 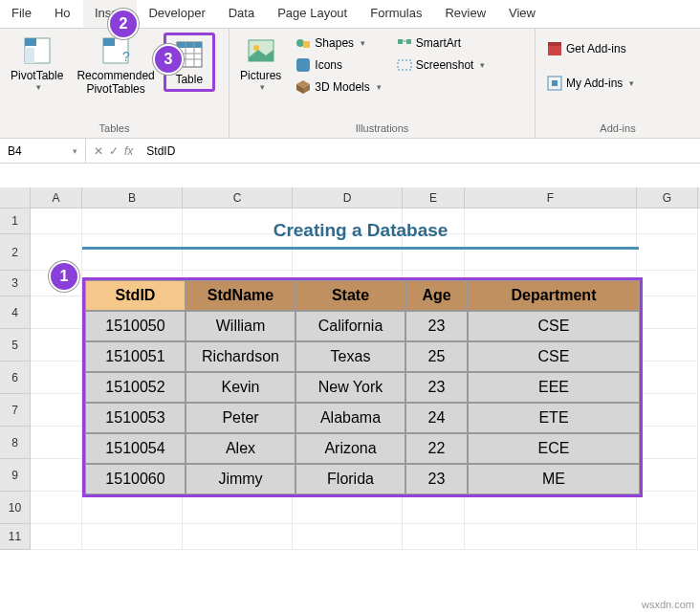 I want to click on table-header-department: Department, so click(x=554, y=296).